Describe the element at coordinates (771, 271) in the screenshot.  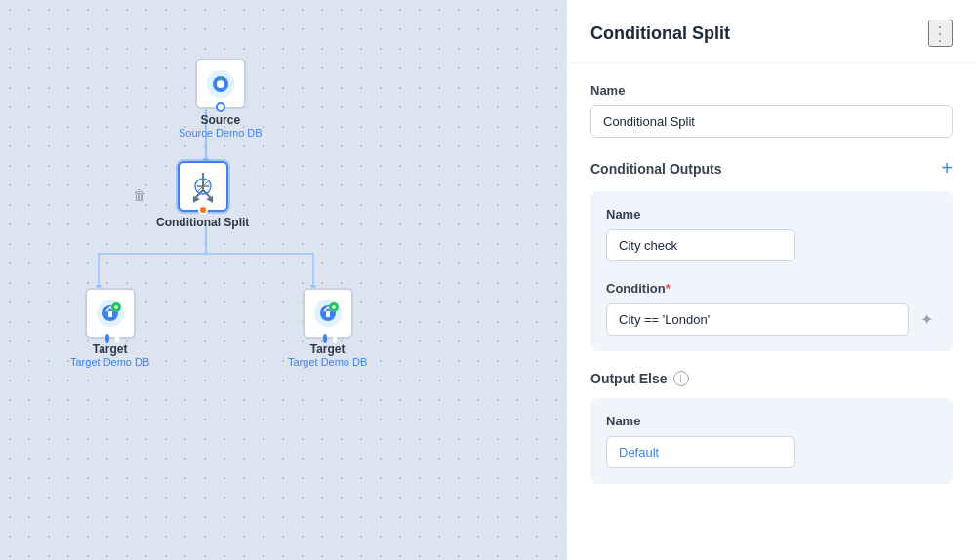
I see `conditional-card: Name Condition* ✦` at that location.